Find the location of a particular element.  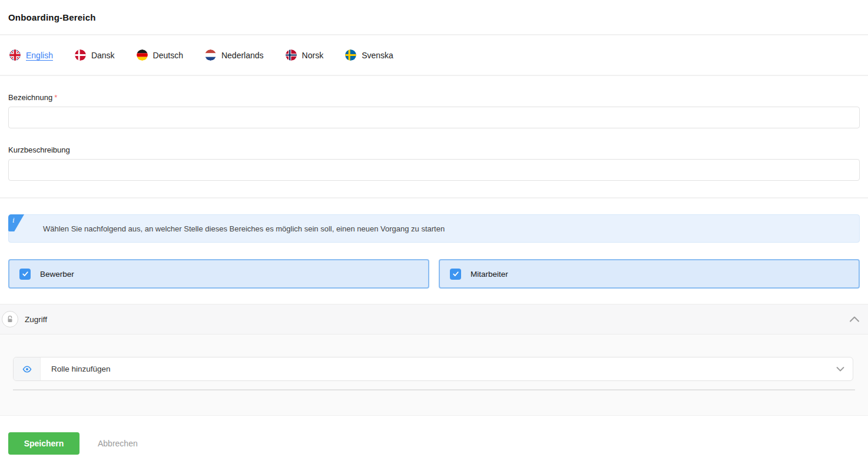

flag-norway-icon is located at coordinates (291, 55).